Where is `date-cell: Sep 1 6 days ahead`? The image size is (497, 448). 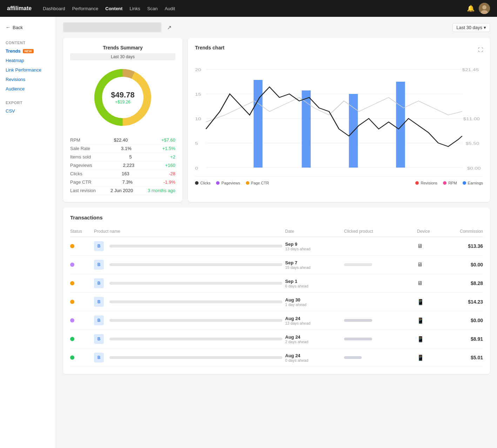
date-cell: Sep 1 6 days ahead is located at coordinates (313, 283).